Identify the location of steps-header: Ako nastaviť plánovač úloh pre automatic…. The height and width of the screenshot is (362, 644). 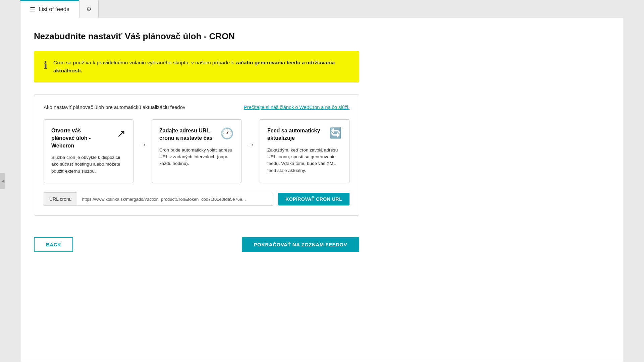
(197, 107).